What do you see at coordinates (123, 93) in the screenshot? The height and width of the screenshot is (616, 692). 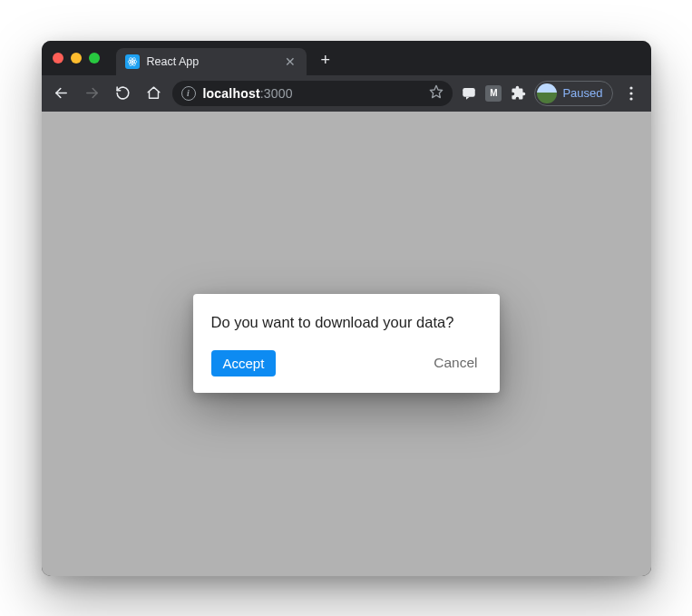 I see `reload-button` at bounding box center [123, 93].